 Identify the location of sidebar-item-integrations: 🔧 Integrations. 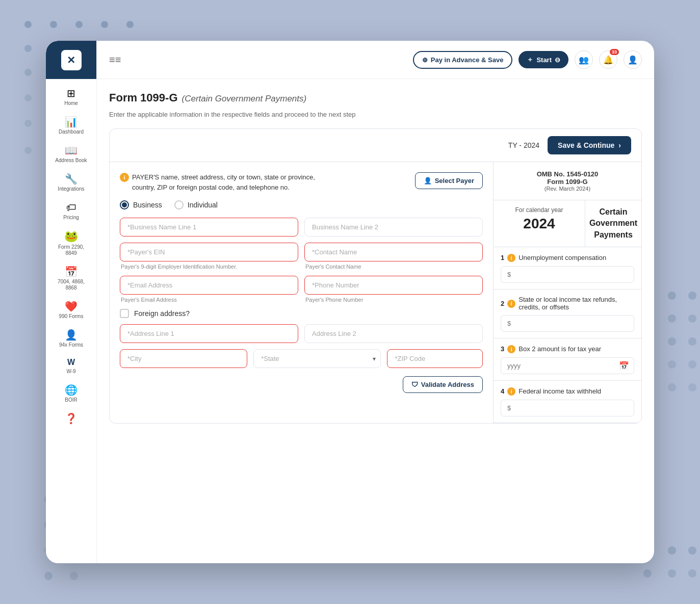
(71, 183).